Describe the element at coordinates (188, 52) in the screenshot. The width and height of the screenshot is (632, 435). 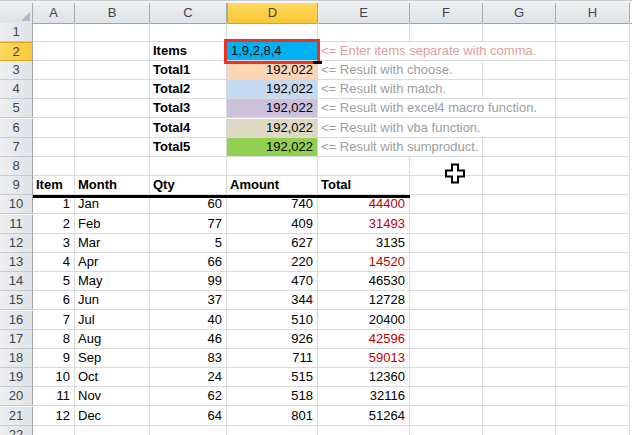
I see `cell-C2: Items` at that location.